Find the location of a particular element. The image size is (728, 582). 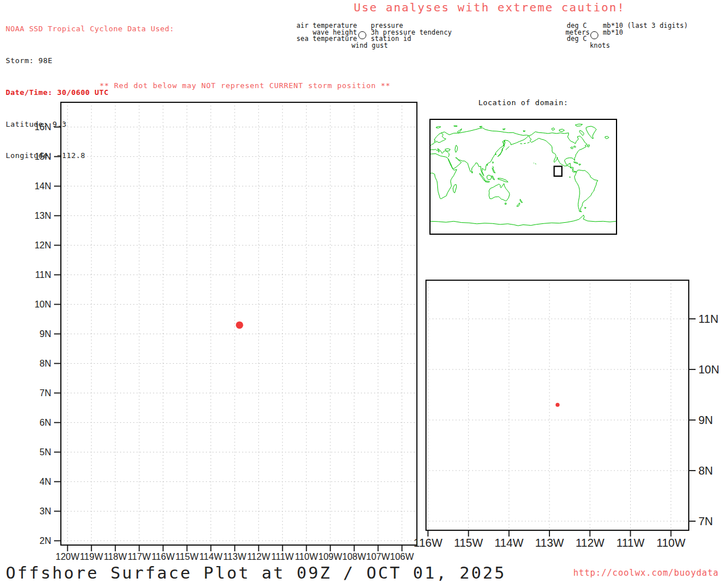

y-tick-label: 15N is located at coordinates (43, 157).